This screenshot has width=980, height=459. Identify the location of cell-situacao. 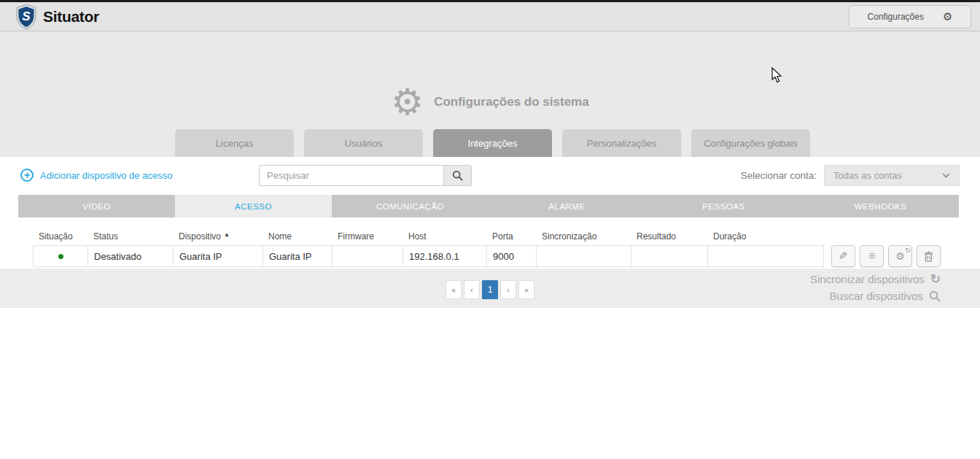
(61, 256).